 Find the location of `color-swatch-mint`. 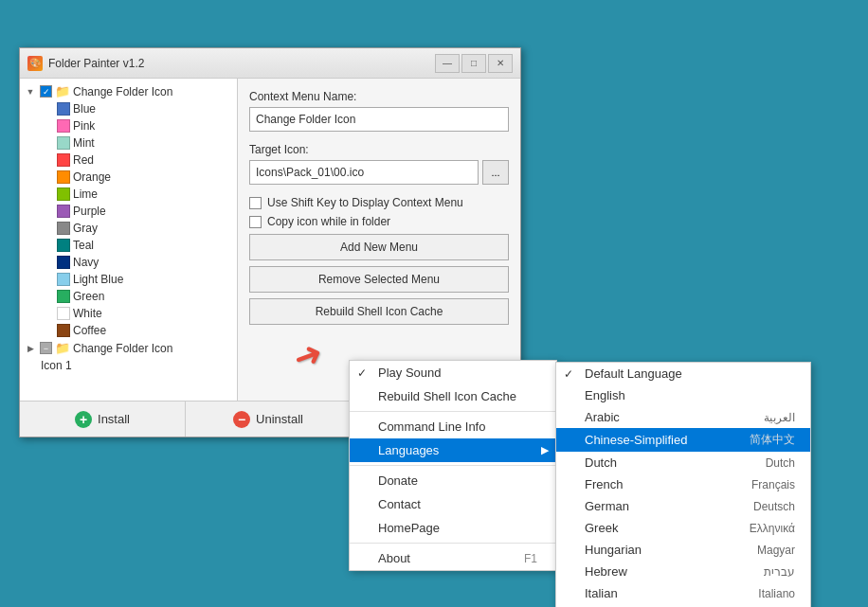

color-swatch-mint is located at coordinates (63, 143).